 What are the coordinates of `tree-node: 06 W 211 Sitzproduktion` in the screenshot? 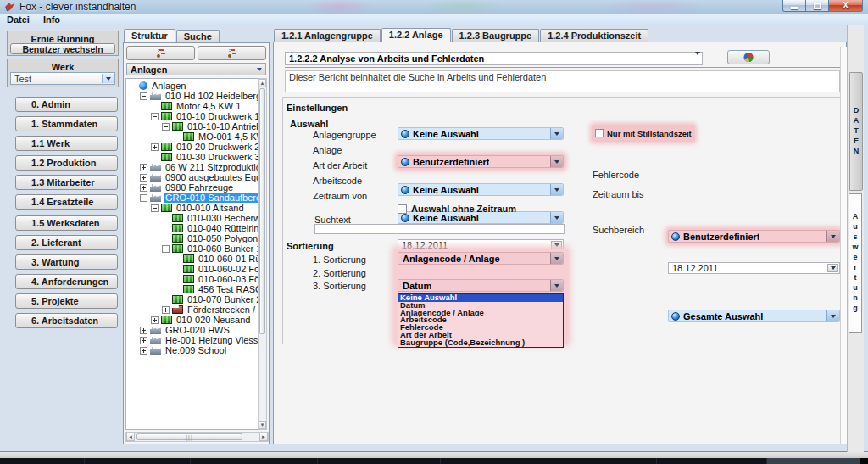 It's located at (192, 167).